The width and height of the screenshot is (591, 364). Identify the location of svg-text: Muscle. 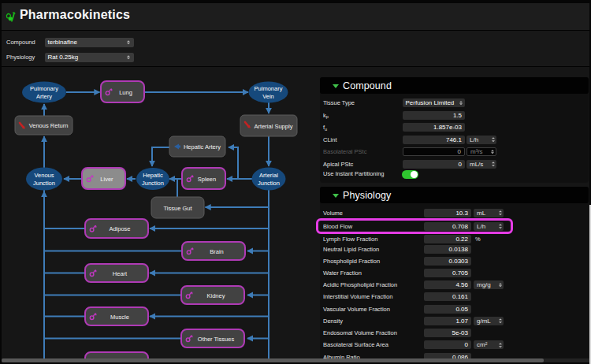
(120, 317).